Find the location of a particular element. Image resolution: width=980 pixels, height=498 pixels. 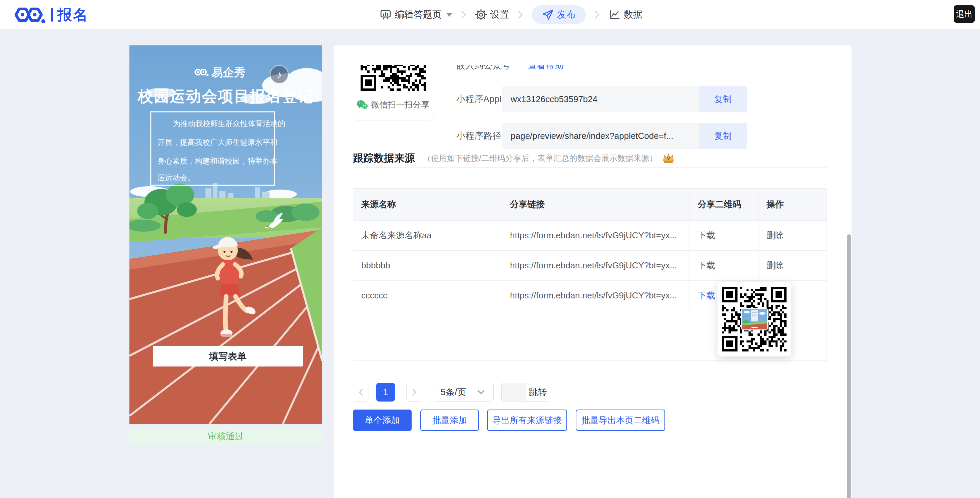

page-size-select: 5条/页 is located at coordinates (463, 392).